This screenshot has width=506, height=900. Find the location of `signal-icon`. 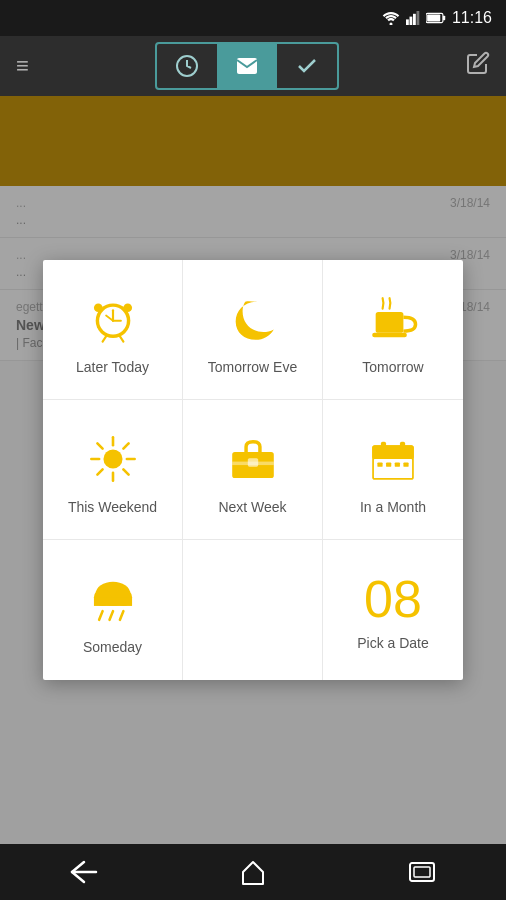

signal-icon is located at coordinates (413, 18).